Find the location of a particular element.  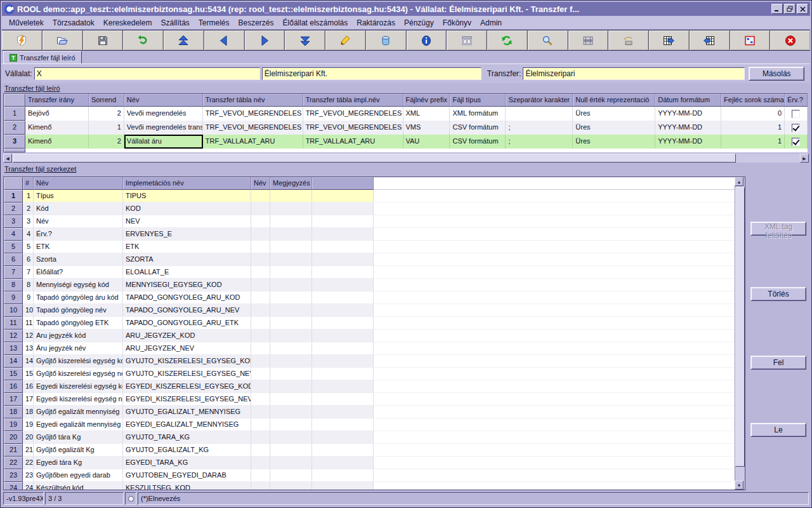

cell-index: 11 is located at coordinates (28, 323).